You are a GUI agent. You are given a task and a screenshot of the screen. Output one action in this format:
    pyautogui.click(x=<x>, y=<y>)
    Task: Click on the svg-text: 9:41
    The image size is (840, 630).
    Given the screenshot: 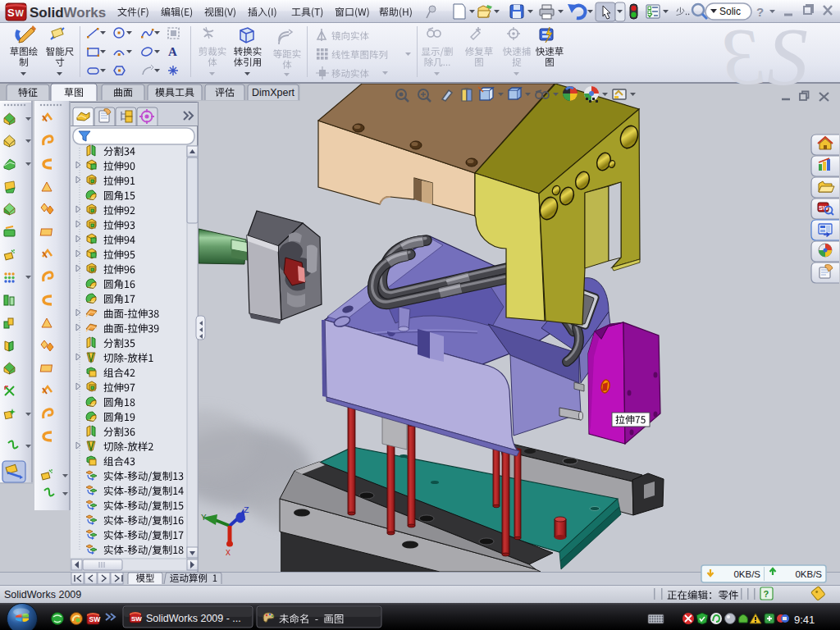 What is the action you would take?
    pyautogui.click(x=804, y=620)
    